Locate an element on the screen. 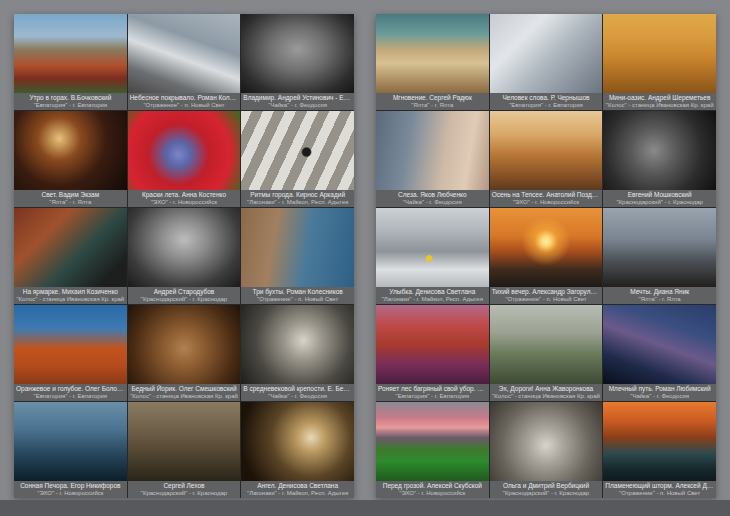  photo-caption: Млечный путь. Роман Любимский "Чайка" - … is located at coordinates (660, 392).